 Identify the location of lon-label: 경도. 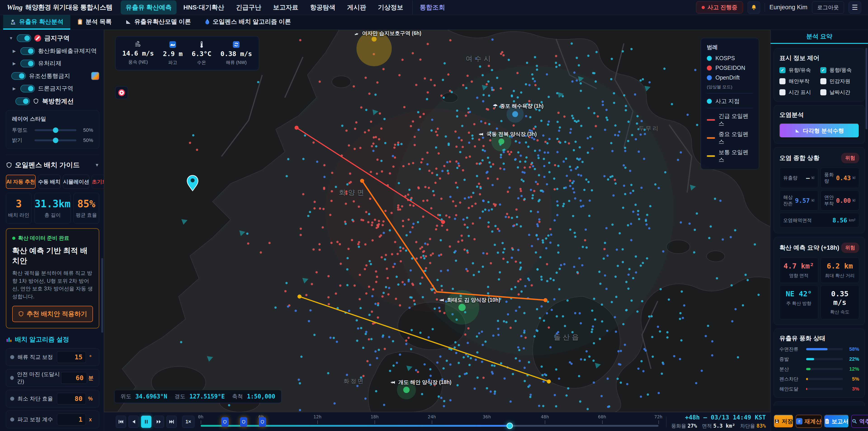
(180, 396).